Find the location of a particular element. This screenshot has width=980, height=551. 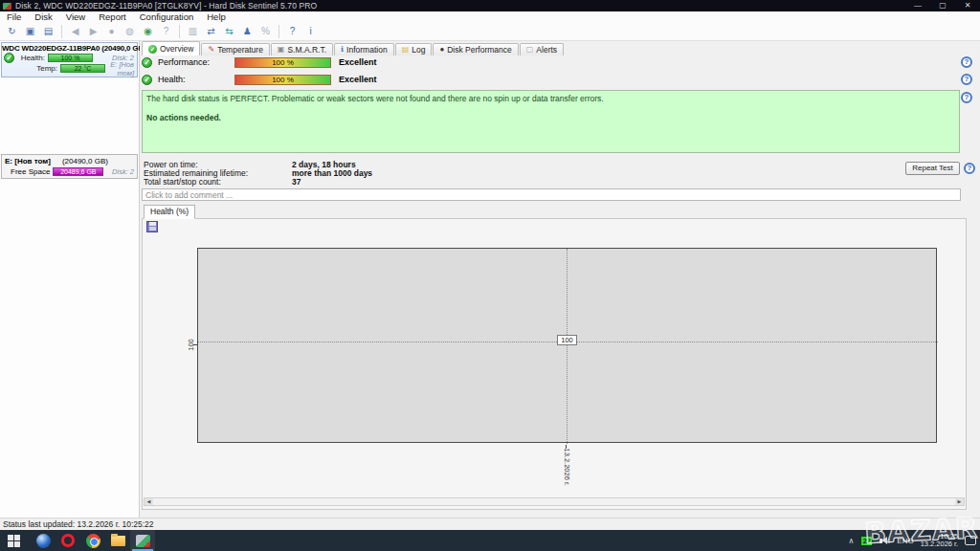

tray-temperature-badge: 22 is located at coordinates (867, 541).